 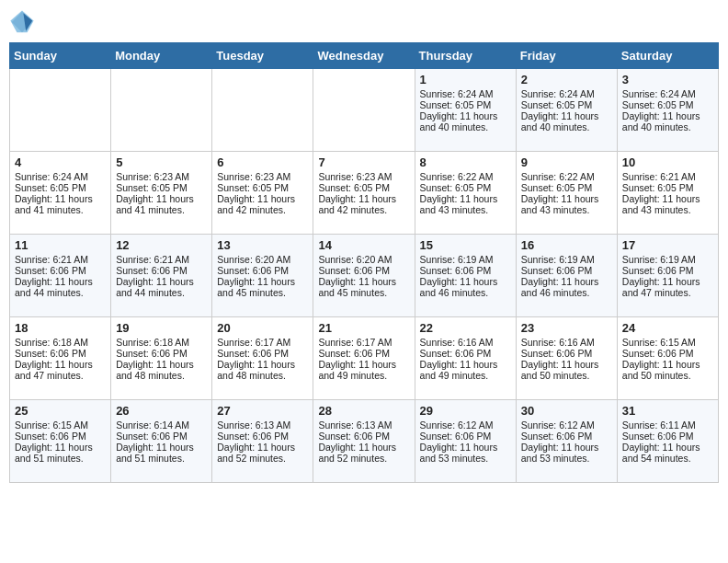 I want to click on calendar-cell: 7Sunrise: 6:23 AMSunset: 6:05 PMDaylight…, so click(x=364, y=193).